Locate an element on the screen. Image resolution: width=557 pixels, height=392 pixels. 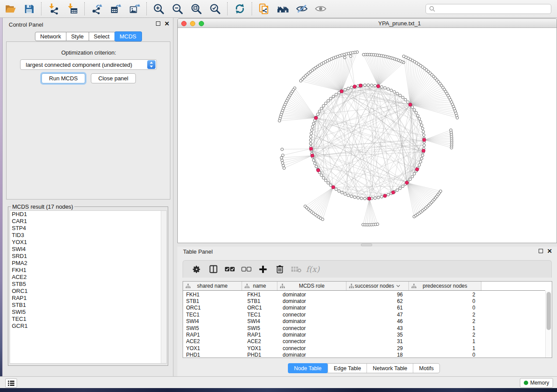
table-row: SWI4SWI4dominator462 is located at coordinates (364, 321).